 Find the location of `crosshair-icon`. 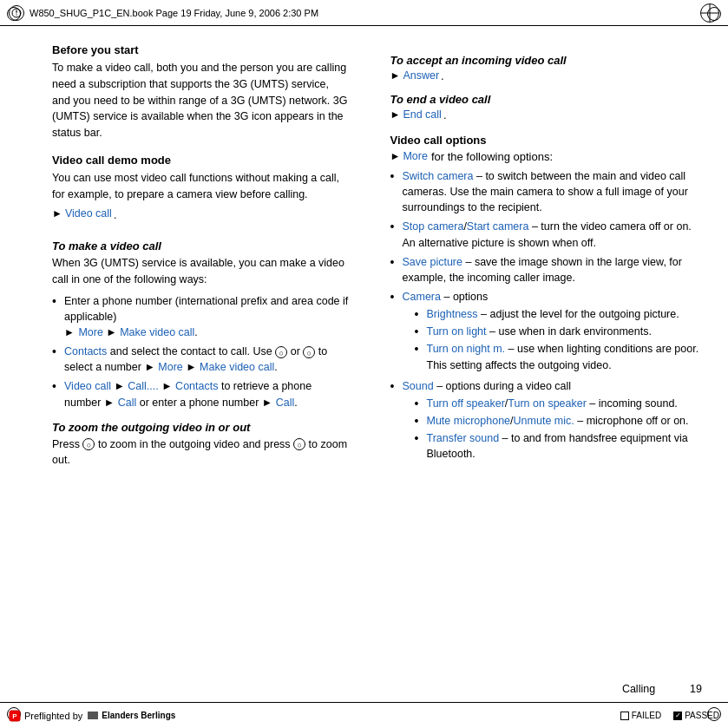

crosshair-icon is located at coordinates (710, 13).